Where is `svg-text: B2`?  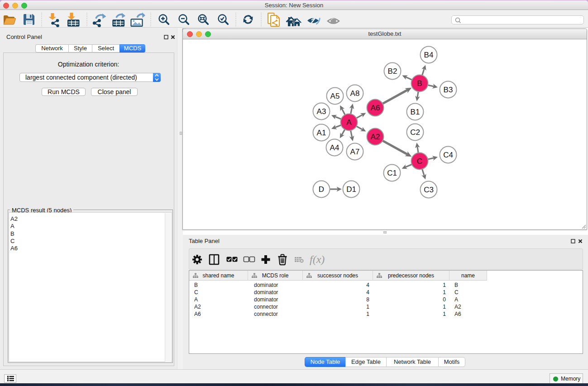 svg-text: B2 is located at coordinates (393, 71).